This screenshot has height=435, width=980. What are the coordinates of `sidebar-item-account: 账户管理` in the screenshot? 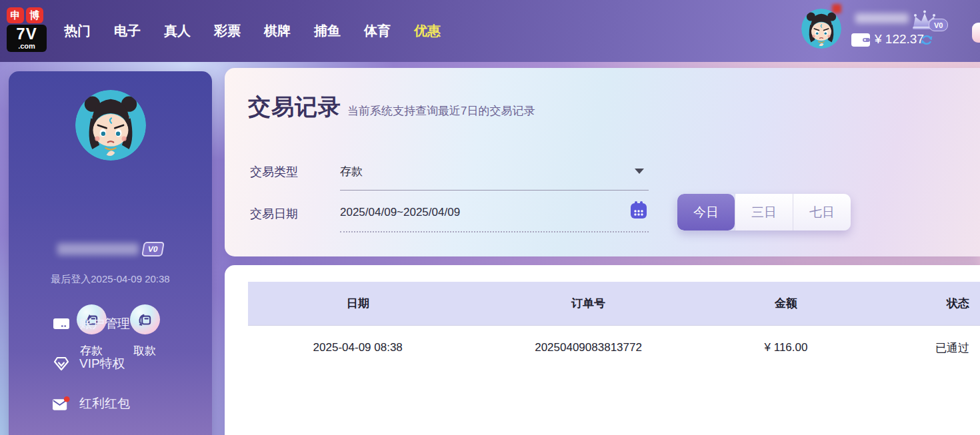 It's located at (125, 324).